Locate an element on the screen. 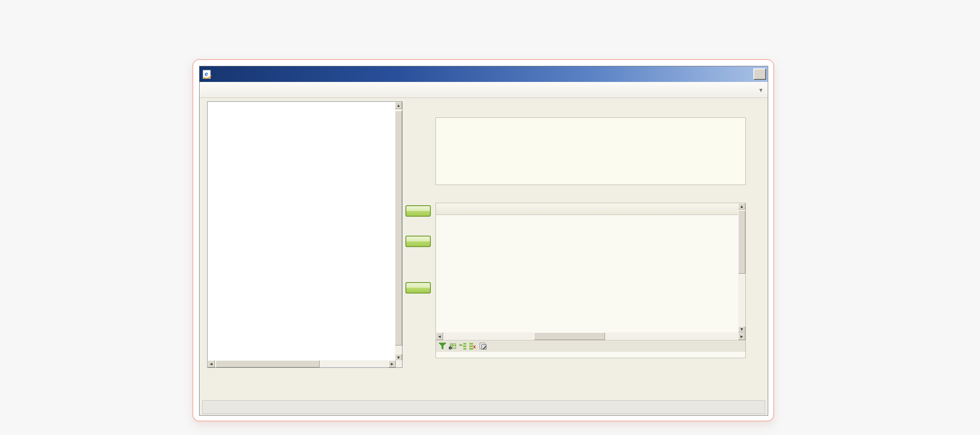  title-bar: e is located at coordinates (484, 74).